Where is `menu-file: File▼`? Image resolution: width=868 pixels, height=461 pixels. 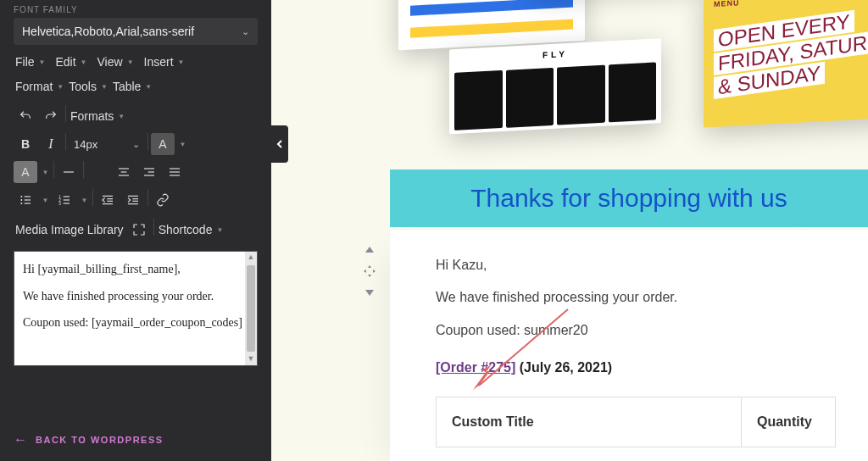 menu-file: File▼ is located at coordinates (31, 62).